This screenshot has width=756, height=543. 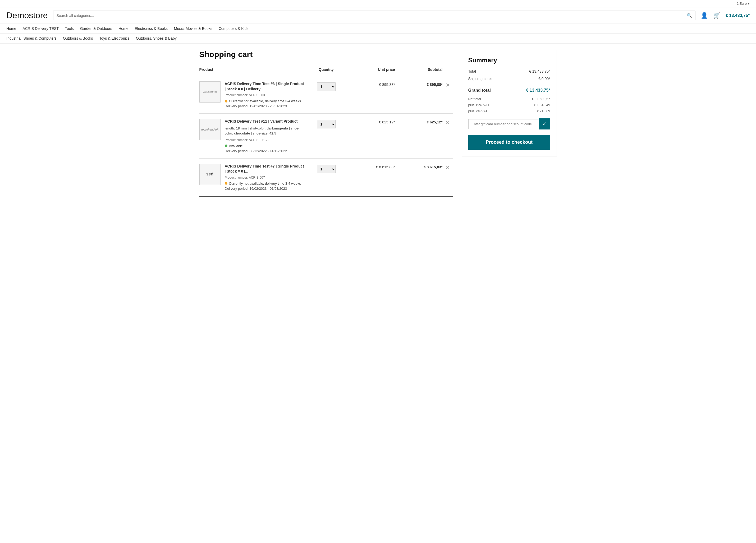 I want to click on item-2-remove-button: ✕, so click(x=448, y=123).